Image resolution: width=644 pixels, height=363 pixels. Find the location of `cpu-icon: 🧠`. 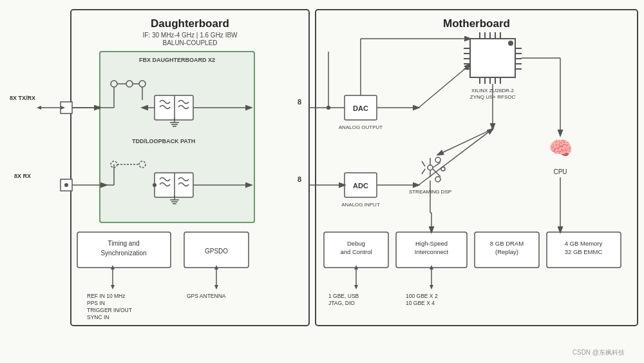

cpu-icon: 🧠 is located at coordinates (561, 148).